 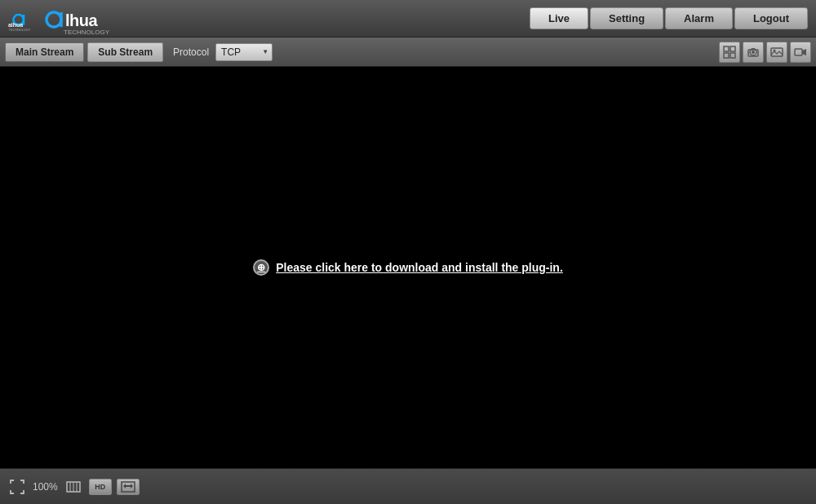 What do you see at coordinates (559, 18) in the screenshot?
I see `live-button: Live` at bounding box center [559, 18].